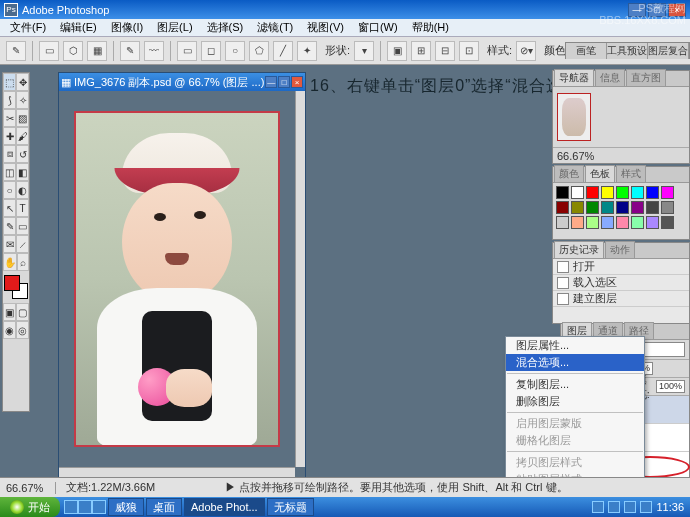 Image resolution: width=690 pixels, height=517 pixels. Describe the element at coordinates (397, 51) in the screenshot. I see `path-op-icon: ▣` at that location.